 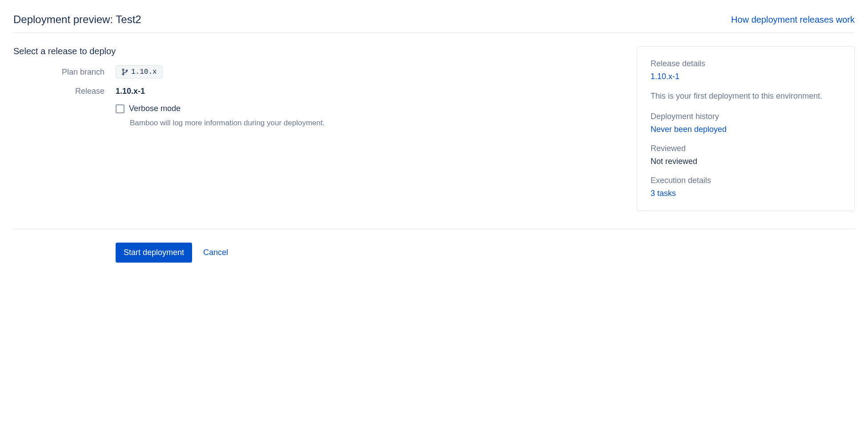 I want to click on cancel-button: Cancel, so click(x=216, y=252).